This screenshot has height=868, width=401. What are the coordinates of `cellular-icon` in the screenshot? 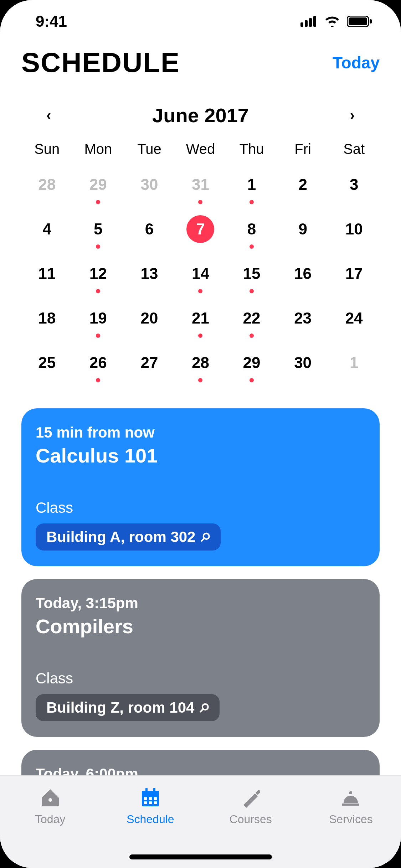 It's located at (309, 21).